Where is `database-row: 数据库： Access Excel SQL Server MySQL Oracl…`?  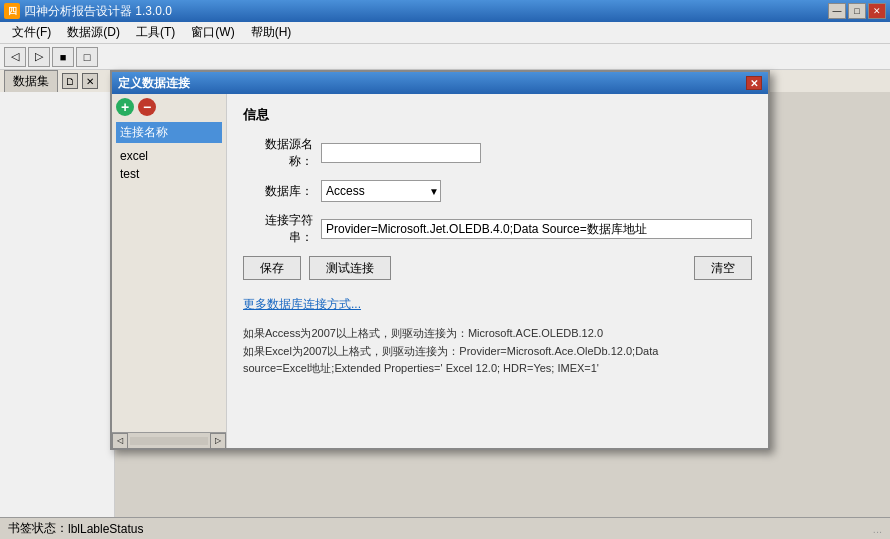 database-row: 数据库： Access Excel SQL Server MySQL Oracl… is located at coordinates (498, 191).